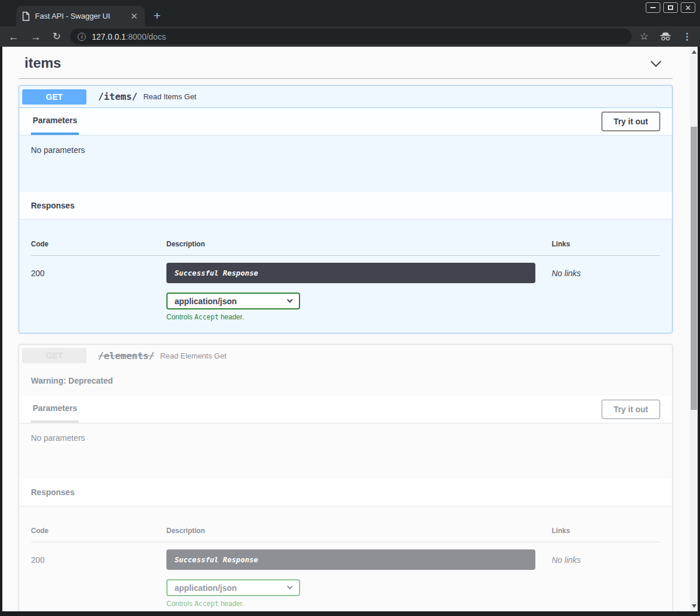 The width and height of the screenshot is (700, 616). What do you see at coordinates (645, 36) in the screenshot?
I see `bookmark-star-icon: ☆` at bounding box center [645, 36].